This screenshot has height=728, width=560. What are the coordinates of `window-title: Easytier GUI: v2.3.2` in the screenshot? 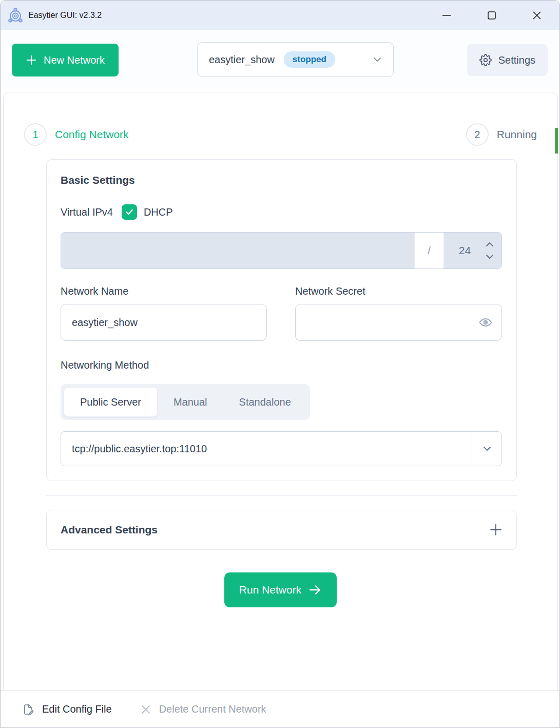 It's located at (65, 15).